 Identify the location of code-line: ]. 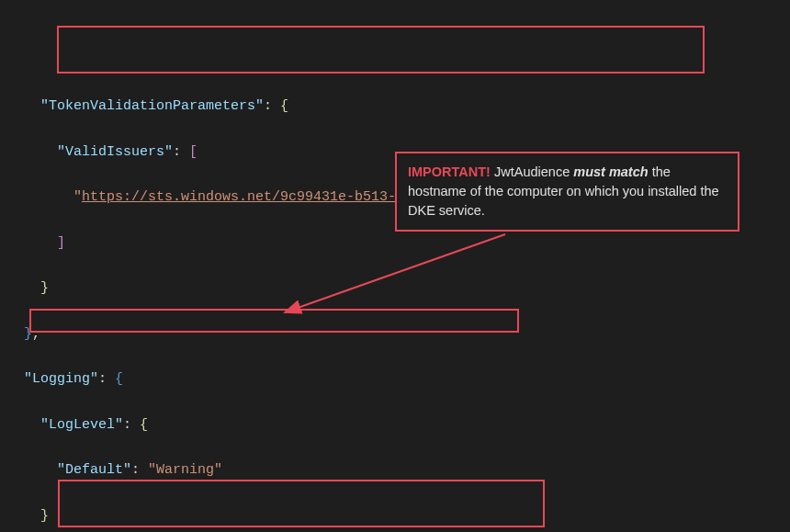
(395, 244).